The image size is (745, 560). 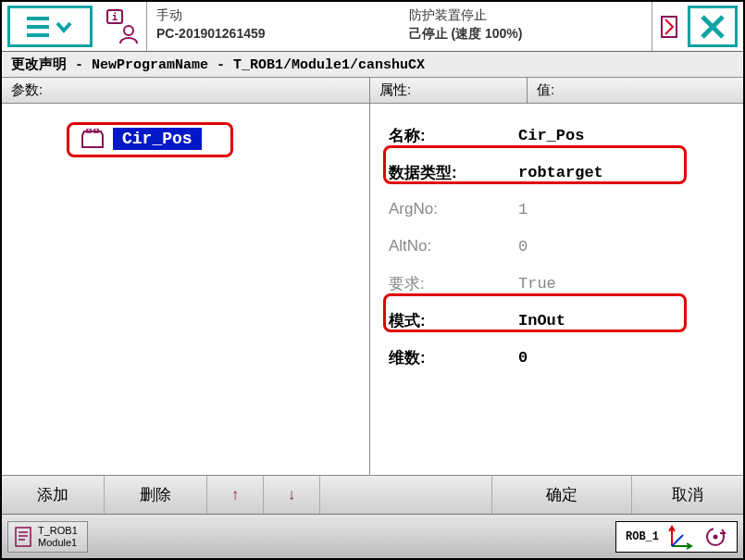 What do you see at coordinates (372, 494) in the screenshot?
I see `button-bar: 添加 删除 ↑ ↓ 确定 取消` at bounding box center [372, 494].